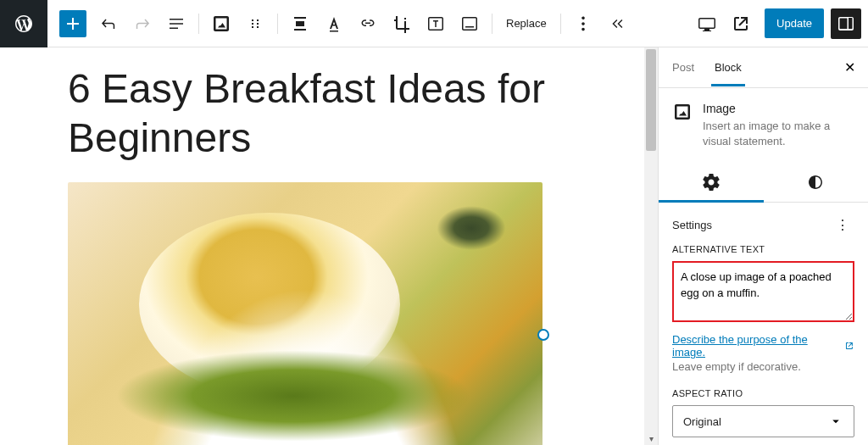 This screenshot has width=868, height=445. What do you see at coordinates (300, 24) in the screenshot?
I see `align-button` at bounding box center [300, 24].